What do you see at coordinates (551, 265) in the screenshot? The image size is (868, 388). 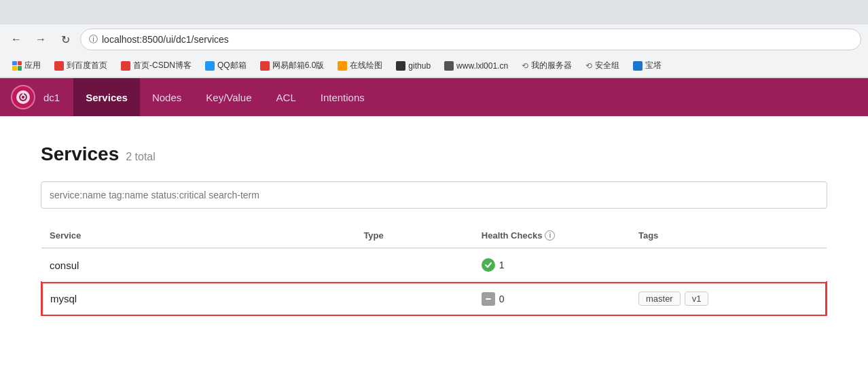 I see `health-check-consul: 1` at bounding box center [551, 265].